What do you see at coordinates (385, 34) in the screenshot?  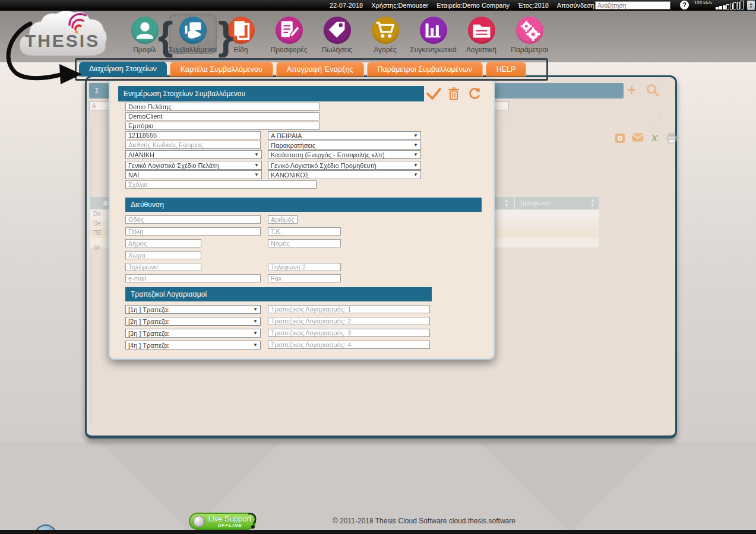 I see `nav-item-purchases: Αγορές` at bounding box center [385, 34].